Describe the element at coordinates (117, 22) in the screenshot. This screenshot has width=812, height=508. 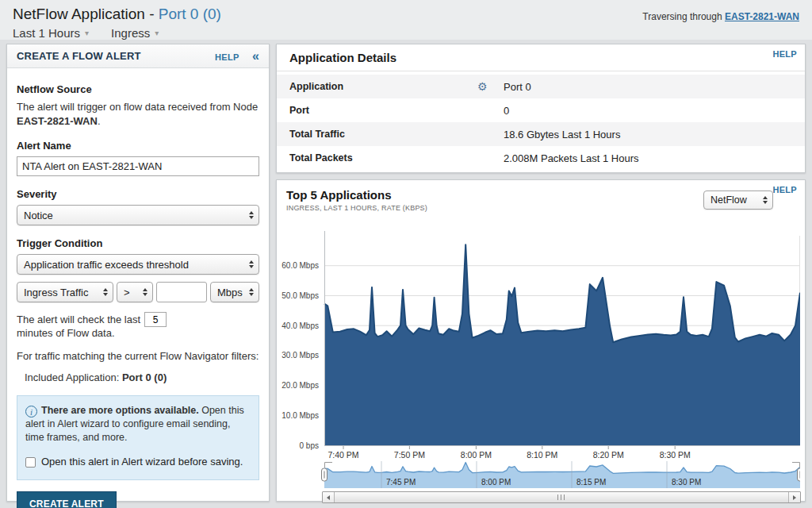
I see `page-header-left: NetFlow Application - Port 0 (0) Last 1 …` at that location.